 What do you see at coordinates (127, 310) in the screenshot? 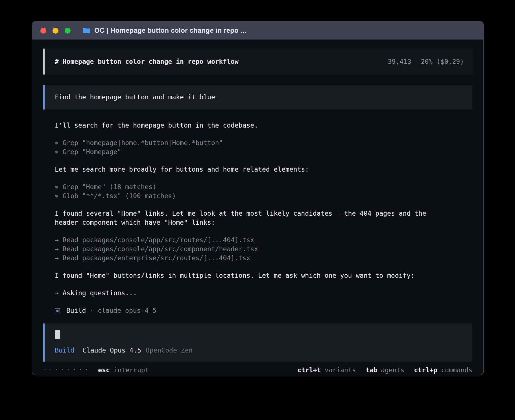
I see `agent-model: claude-opus-4-5` at bounding box center [127, 310].